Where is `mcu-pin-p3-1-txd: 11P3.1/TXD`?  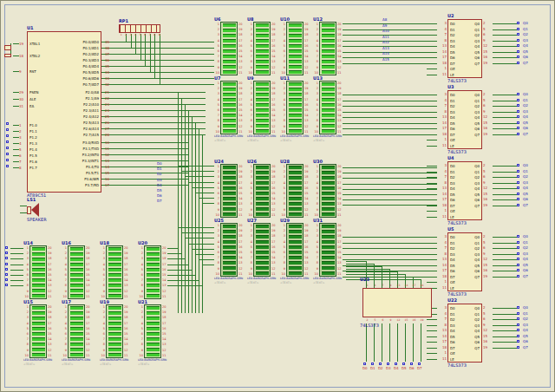
mcu-pin-p3-1-txd: 11P3.1/TXD is located at coordinates (78, 149).